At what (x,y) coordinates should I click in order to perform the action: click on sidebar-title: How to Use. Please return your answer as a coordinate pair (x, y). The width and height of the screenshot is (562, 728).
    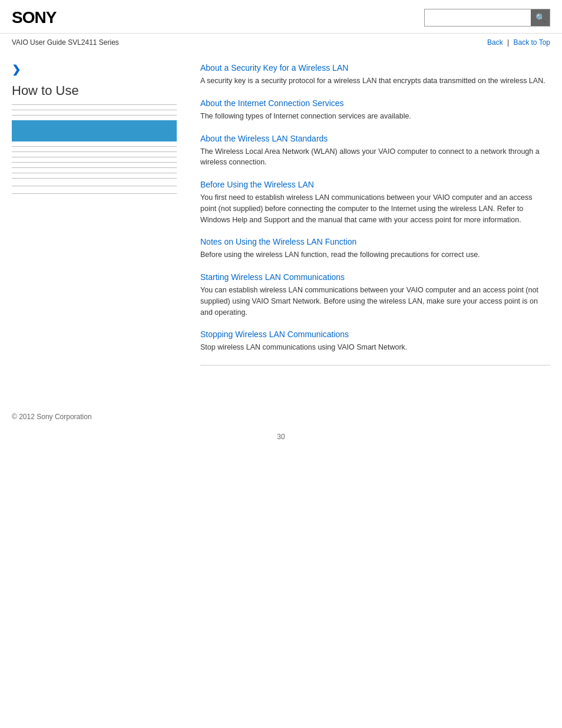
    Looking at the image, I should click on (94, 94).